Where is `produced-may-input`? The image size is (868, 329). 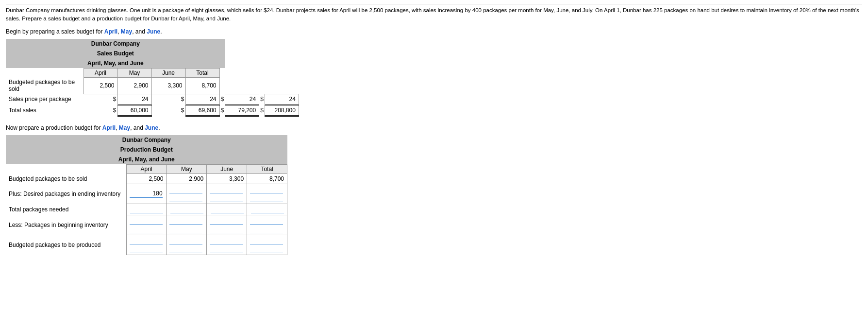 produced-may-input is located at coordinates (186, 241).